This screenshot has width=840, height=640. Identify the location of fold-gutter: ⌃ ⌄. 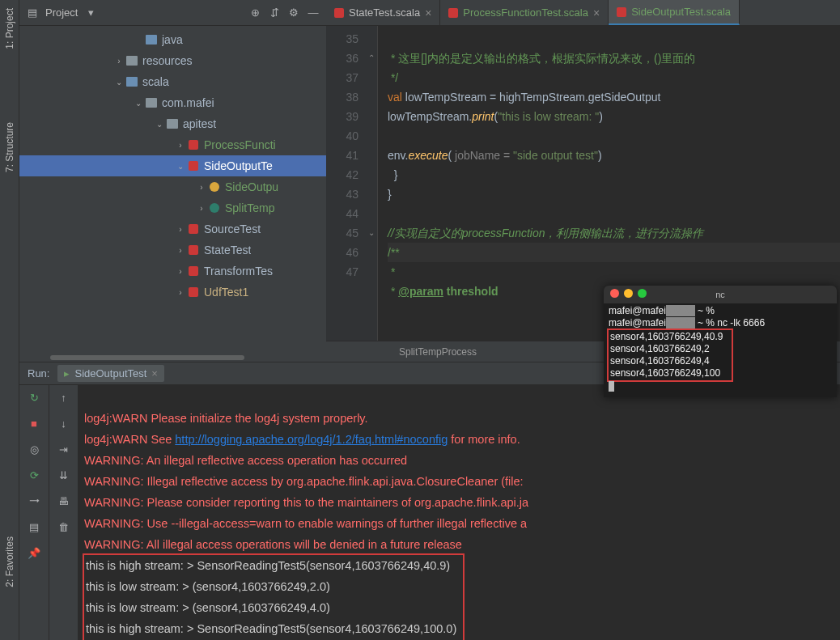
(371, 183).